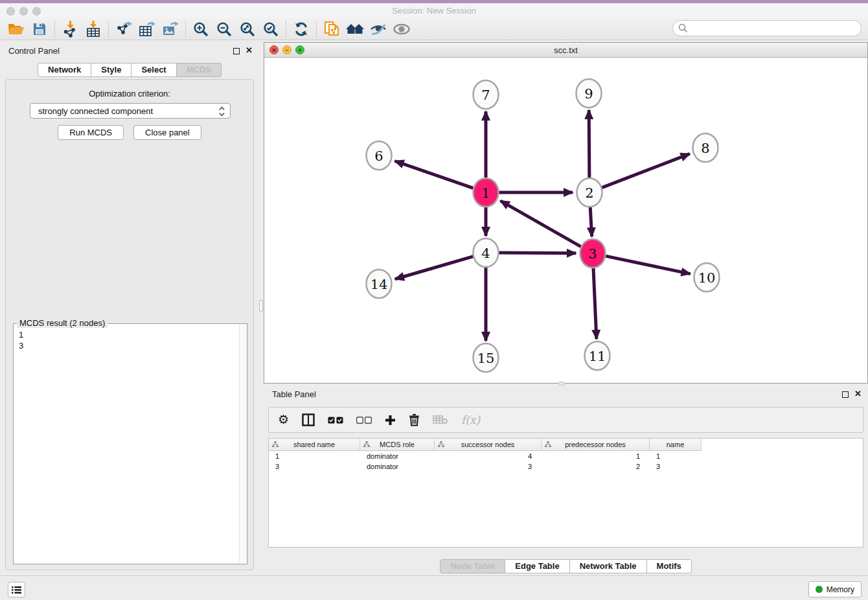 The width and height of the screenshot is (868, 600). Describe the element at coordinates (93, 29) in the screenshot. I see `import-table-icon` at that location.